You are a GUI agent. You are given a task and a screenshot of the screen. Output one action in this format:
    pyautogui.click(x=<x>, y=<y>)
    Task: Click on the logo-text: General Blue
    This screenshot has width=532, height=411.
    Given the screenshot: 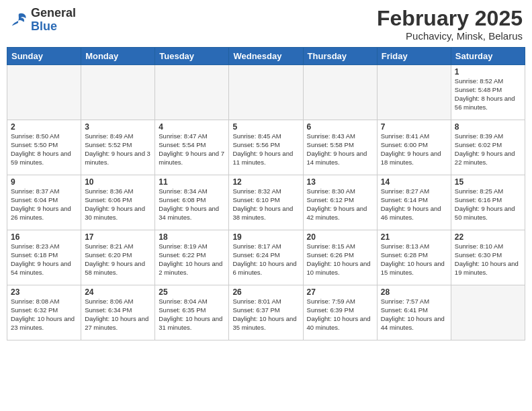 What is the action you would take?
    pyautogui.click(x=54, y=20)
    